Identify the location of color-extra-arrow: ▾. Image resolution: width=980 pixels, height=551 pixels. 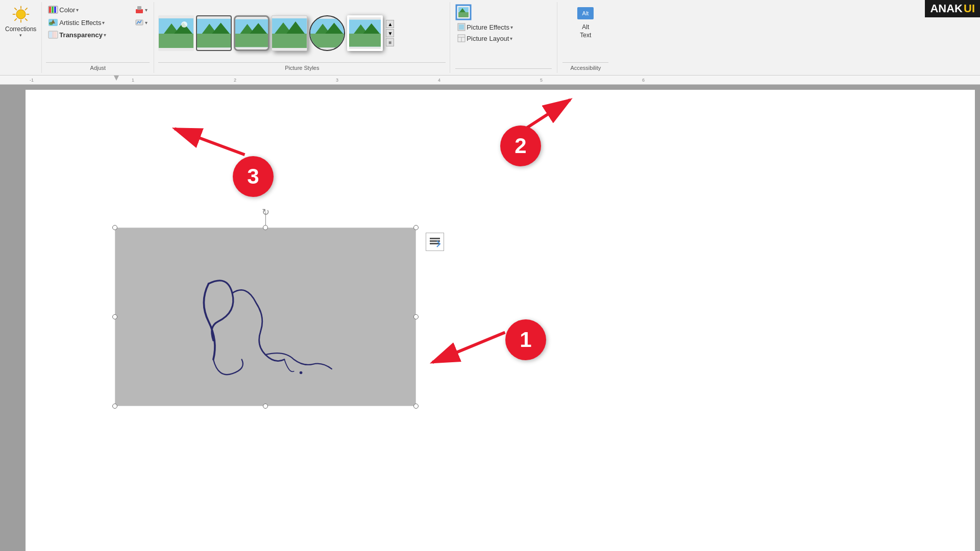
(146, 10).